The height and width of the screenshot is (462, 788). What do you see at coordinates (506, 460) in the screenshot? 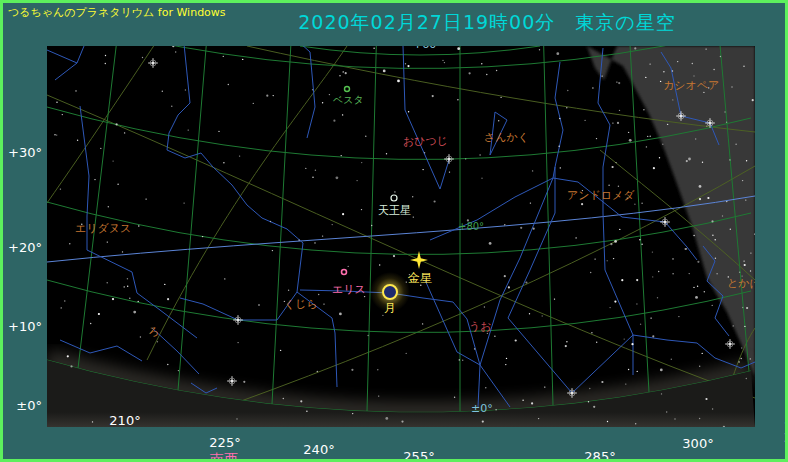
I see `azimuth-label: 270°` at bounding box center [506, 460].